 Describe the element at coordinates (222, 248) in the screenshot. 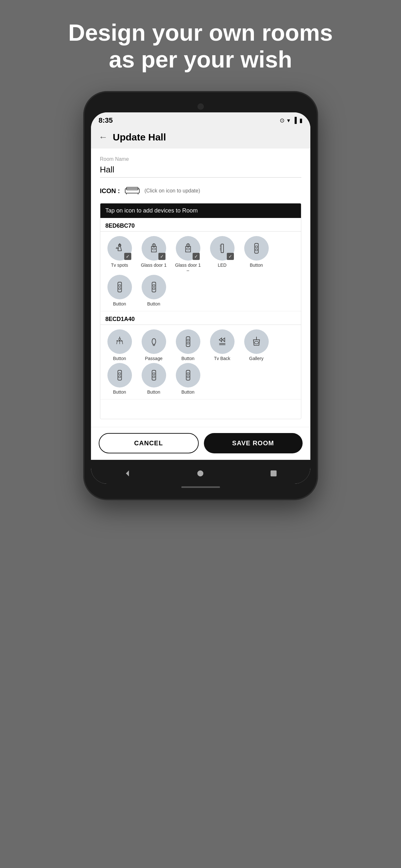

I see `device-icon-led: ✓` at that location.